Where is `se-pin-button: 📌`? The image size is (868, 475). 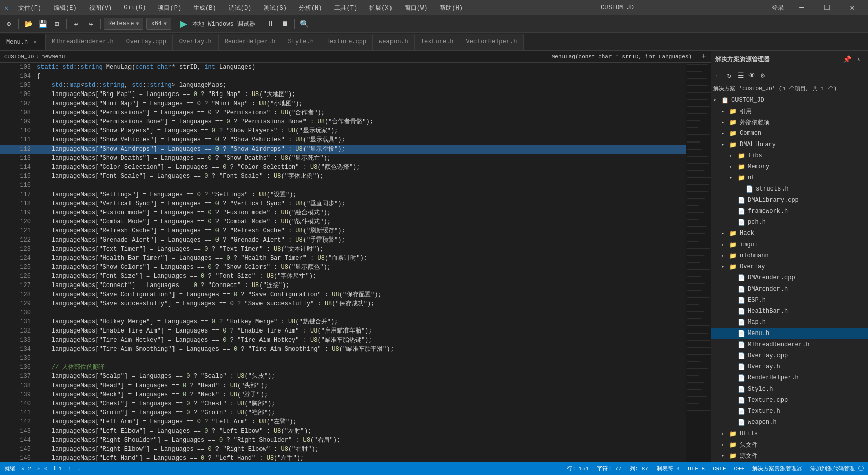 se-pin-button: 📌 is located at coordinates (847, 59).